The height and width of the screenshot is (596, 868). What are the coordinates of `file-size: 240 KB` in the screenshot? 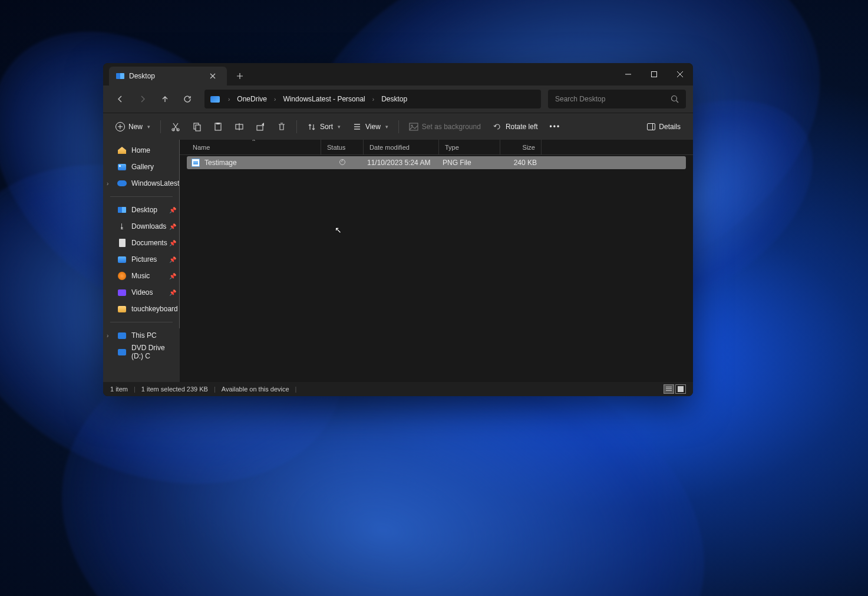 It's located at (520, 163).